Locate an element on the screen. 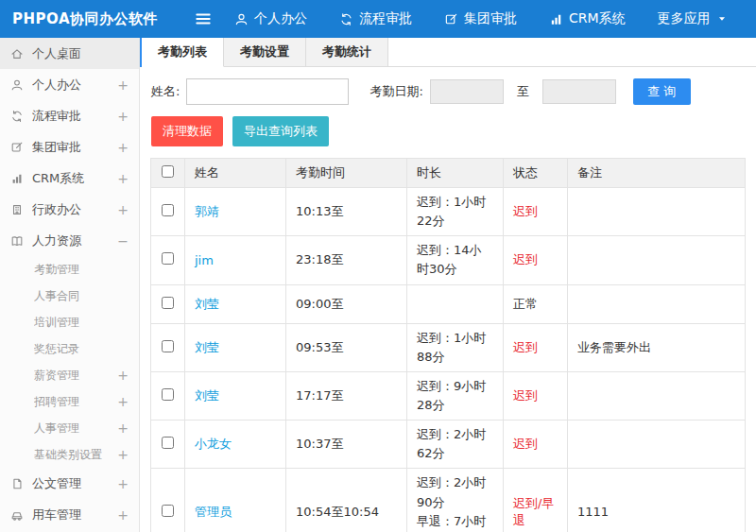  date-to-input is located at coordinates (579, 92).